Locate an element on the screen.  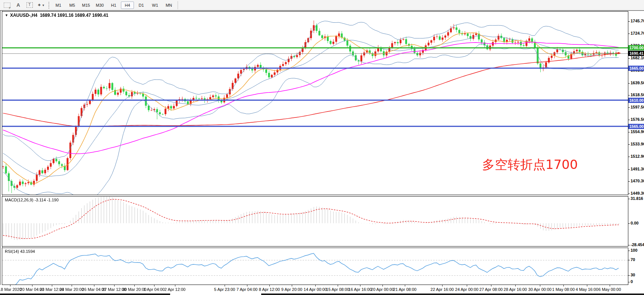
dropdown-caret-icon: ▾ is located at coordinates (43, 5).